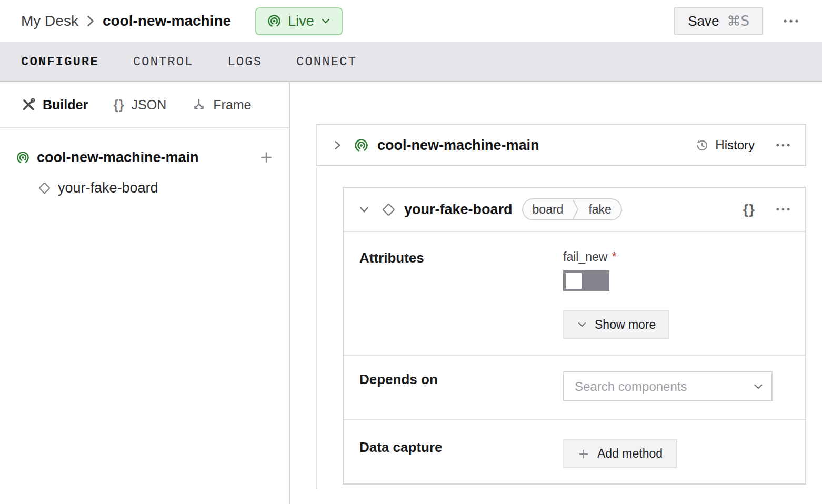  What do you see at coordinates (725, 145) in the screenshot?
I see `history-button: History` at bounding box center [725, 145].